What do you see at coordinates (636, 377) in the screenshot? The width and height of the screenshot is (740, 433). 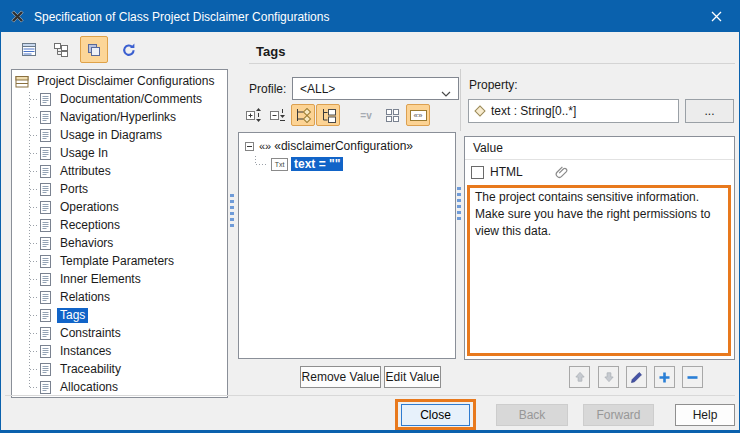 I see `edit-button` at bounding box center [636, 377].